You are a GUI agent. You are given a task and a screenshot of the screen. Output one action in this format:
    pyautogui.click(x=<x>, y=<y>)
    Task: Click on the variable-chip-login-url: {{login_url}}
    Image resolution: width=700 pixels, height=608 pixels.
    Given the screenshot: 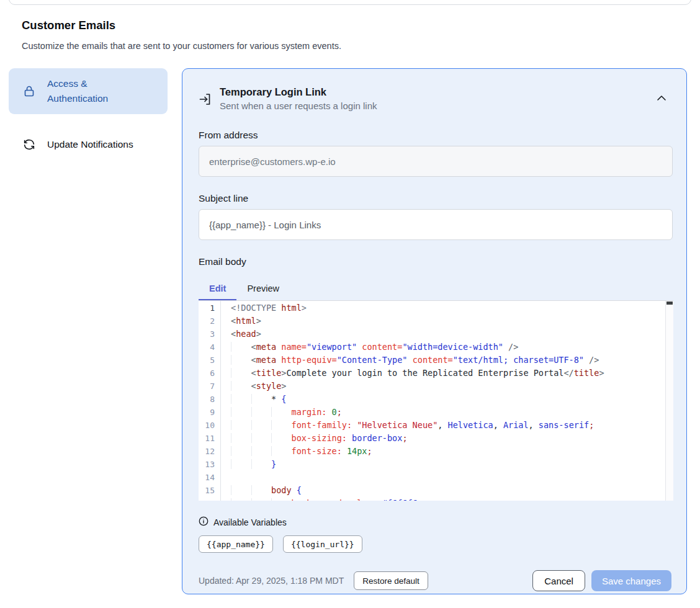 What is the action you would take?
    pyautogui.click(x=323, y=544)
    